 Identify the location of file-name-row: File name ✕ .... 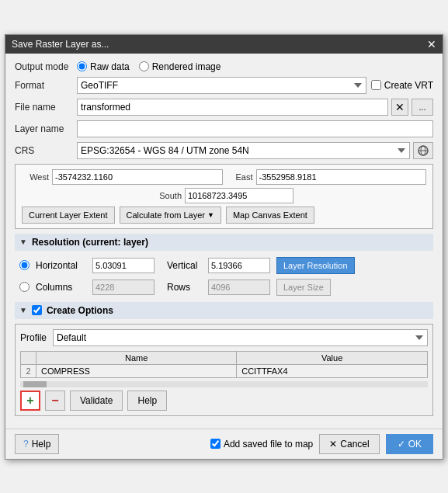
(224, 107).